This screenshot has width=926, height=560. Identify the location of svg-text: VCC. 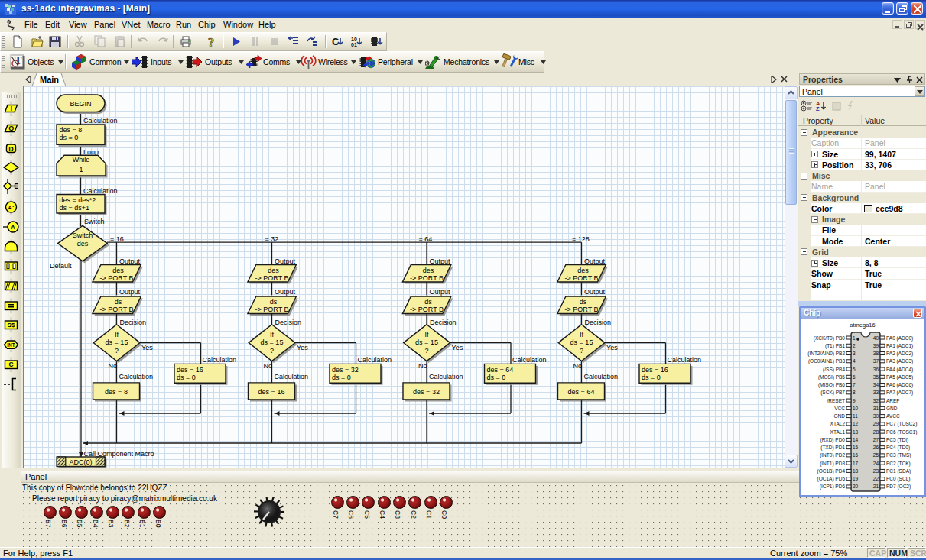
(840, 408).